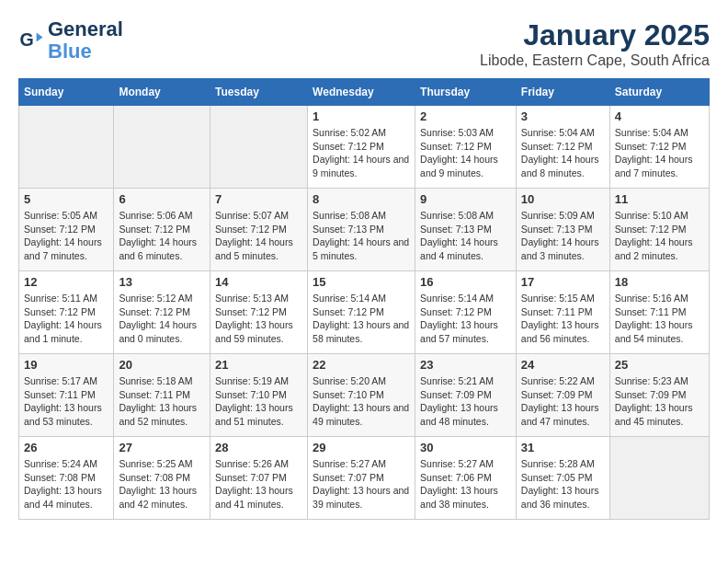 The image size is (728, 563). What do you see at coordinates (361, 447) in the screenshot?
I see `day-number: 29` at bounding box center [361, 447].